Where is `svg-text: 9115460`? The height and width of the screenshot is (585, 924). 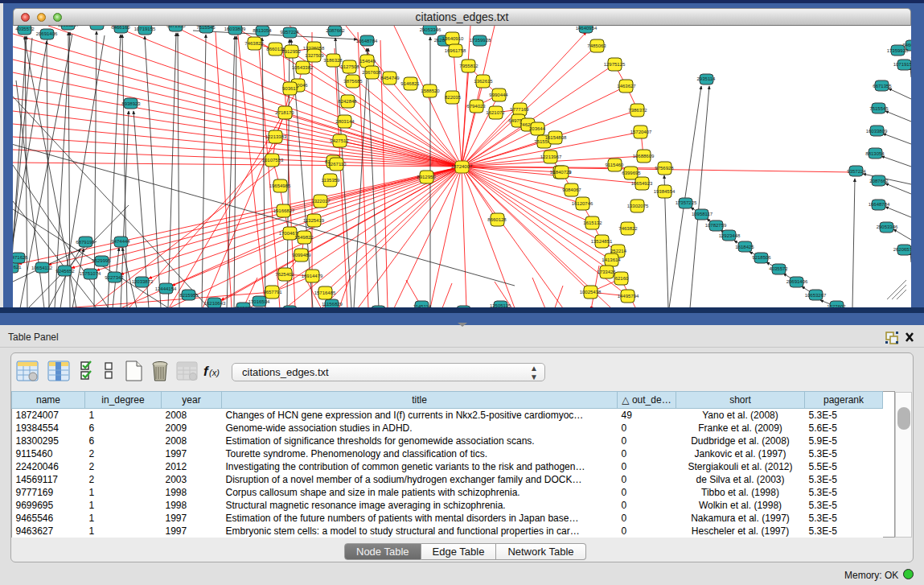 svg-text: 9115460 is located at coordinates (615, 165).